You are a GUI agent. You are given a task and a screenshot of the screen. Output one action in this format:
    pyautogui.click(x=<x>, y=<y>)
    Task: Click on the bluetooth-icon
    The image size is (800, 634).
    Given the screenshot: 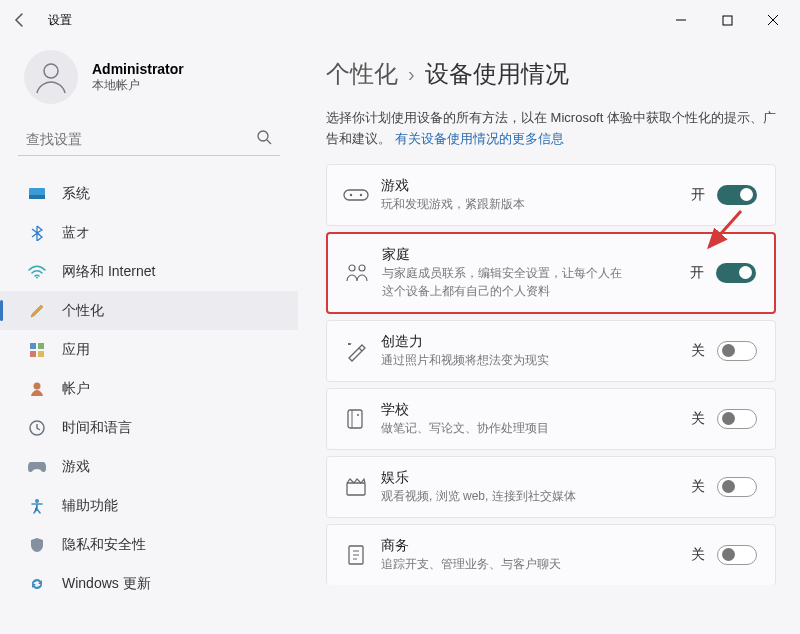 What is the action you would take?
    pyautogui.click(x=37, y=233)
    